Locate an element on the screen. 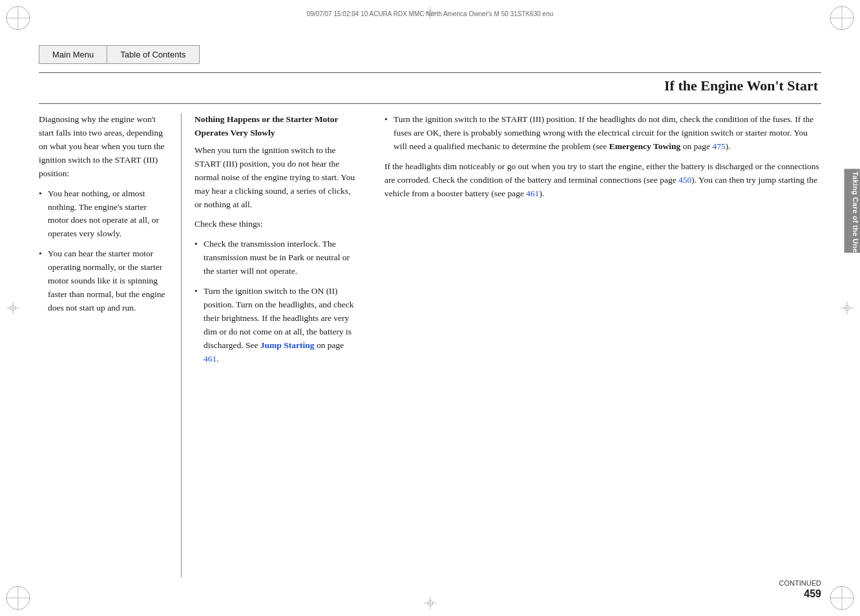 The width and height of the screenshot is (860, 616). nav-bar: Main Menu Table of Contents is located at coordinates (119, 54).